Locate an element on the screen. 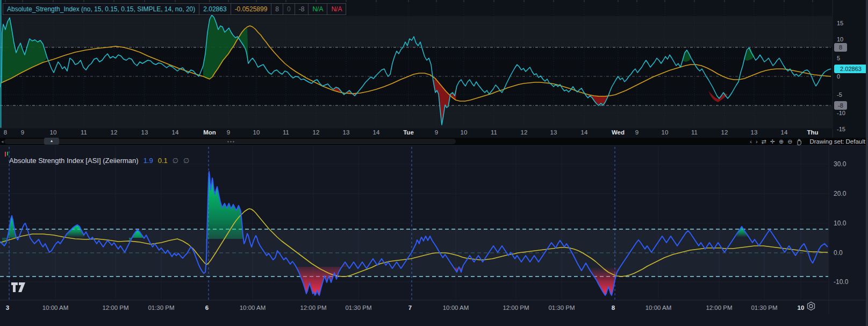 This screenshot has height=326, width=868. collapse-pane-button: ▴ is located at coordinates (52, 141).